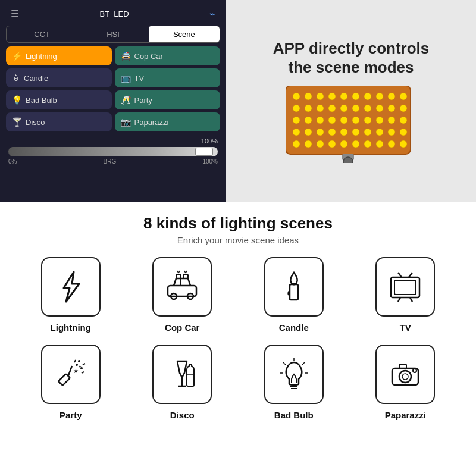 This screenshot has width=476, height=476. I want to click on scene-paparazzi: 📷 Paparazzi, so click(168, 122).